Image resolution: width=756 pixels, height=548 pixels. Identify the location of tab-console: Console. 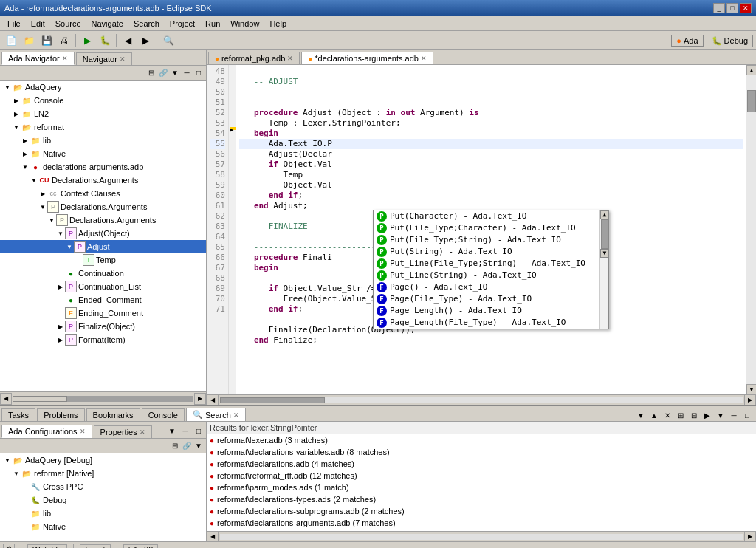
(163, 415).